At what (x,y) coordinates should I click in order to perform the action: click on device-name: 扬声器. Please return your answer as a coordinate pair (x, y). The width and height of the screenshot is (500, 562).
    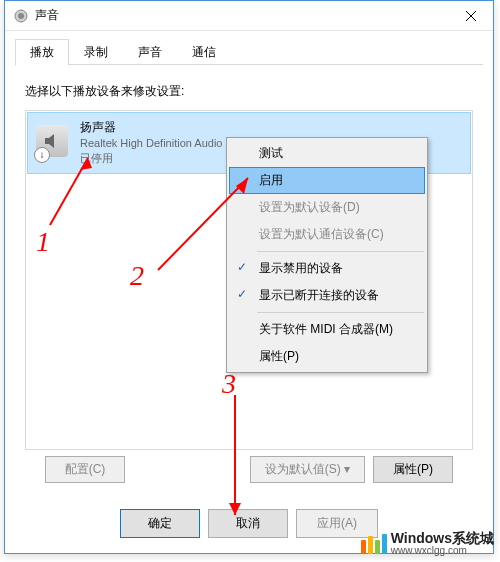
    Looking at the image, I should click on (271, 128).